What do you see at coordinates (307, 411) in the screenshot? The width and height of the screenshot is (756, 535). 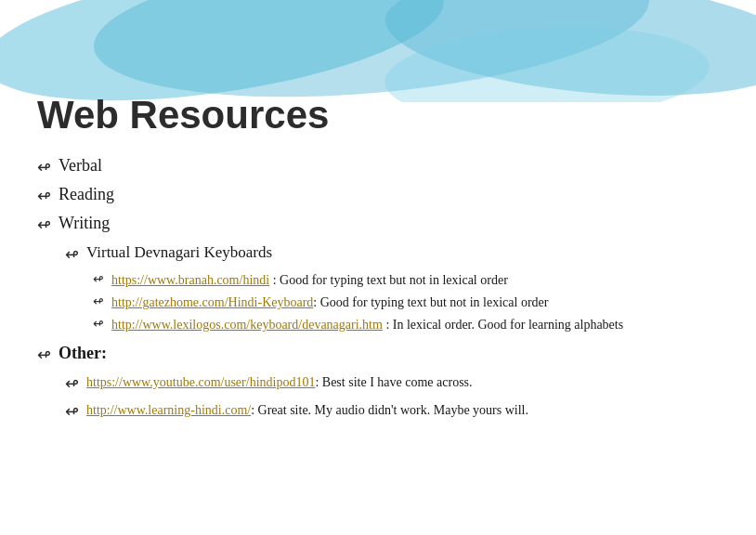 I see `other2-text: http://www.learning-hindi.com/: Great si…` at bounding box center [307, 411].